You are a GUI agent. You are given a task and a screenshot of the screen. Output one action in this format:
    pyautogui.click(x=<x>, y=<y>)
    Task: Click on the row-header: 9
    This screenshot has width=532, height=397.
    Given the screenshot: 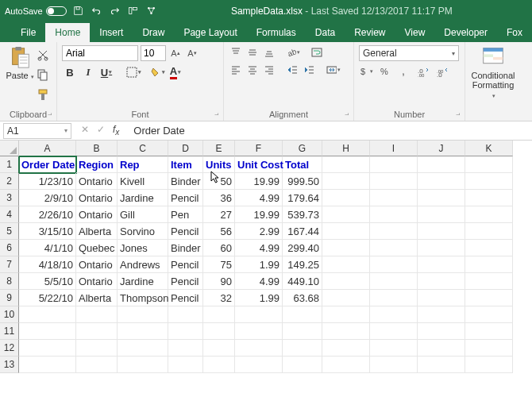 What is the action you would take?
    pyautogui.click(x=10, y=299)
    